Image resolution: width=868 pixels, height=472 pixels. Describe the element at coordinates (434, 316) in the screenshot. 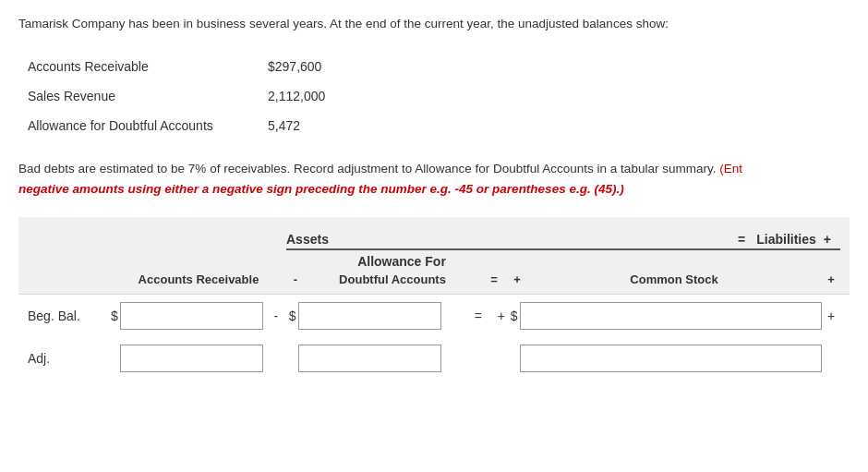

I see `beg-bal-row: Beg. Bal. $ - $ = + $ +` at that location.